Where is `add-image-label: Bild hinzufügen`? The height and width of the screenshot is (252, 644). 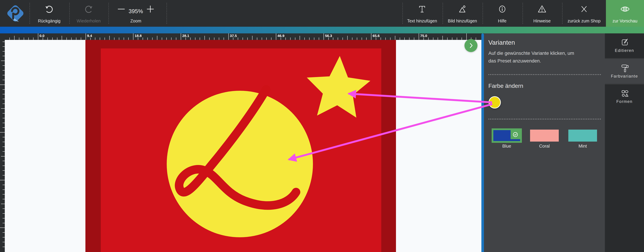 add-image-label: Bild hinzufügen is located at coordinates (462, 21).